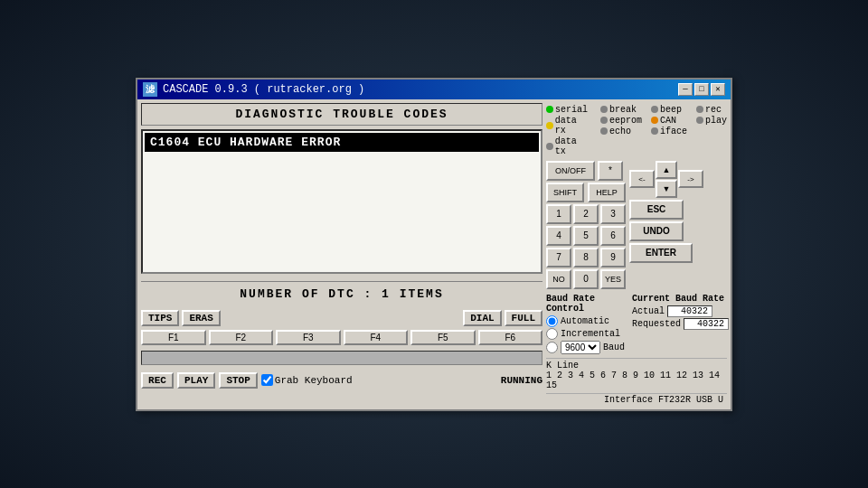  I want to click on interface-bar: Interface FT232R USB U, so click(637, 399).